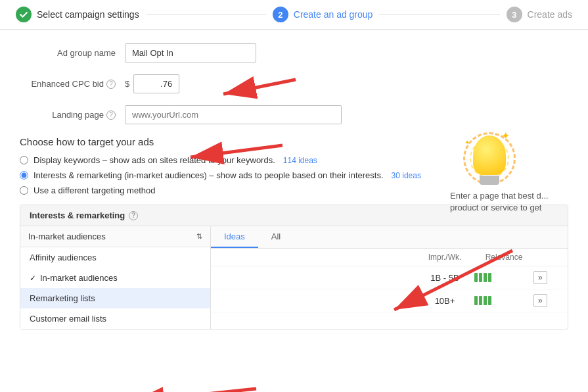 This screenshot has width=588, height=392. What do you see at coordinates (62, 299) in the screenshot?
I see `dropdown-item-label-remarketing: Remarketing lists` at bounding box center [62, 299].